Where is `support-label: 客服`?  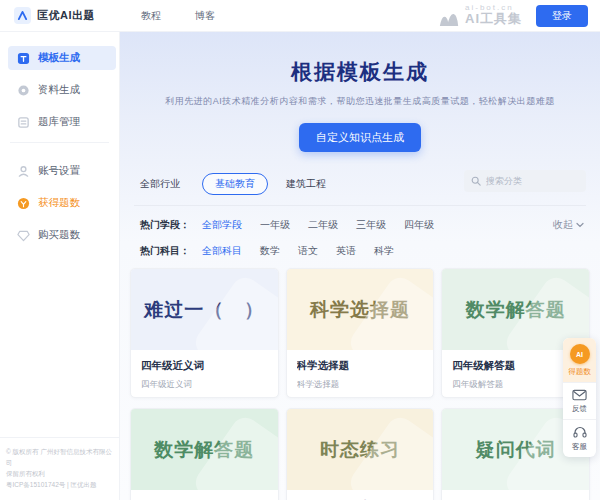 support-label: 客服 is located at coordinates (580, 447).